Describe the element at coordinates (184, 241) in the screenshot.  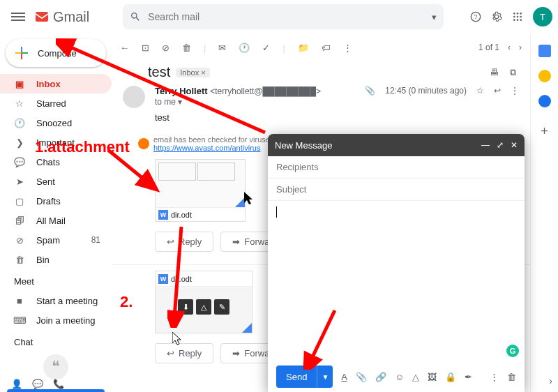
I see `reply-button: ↩ Reply` at that location.